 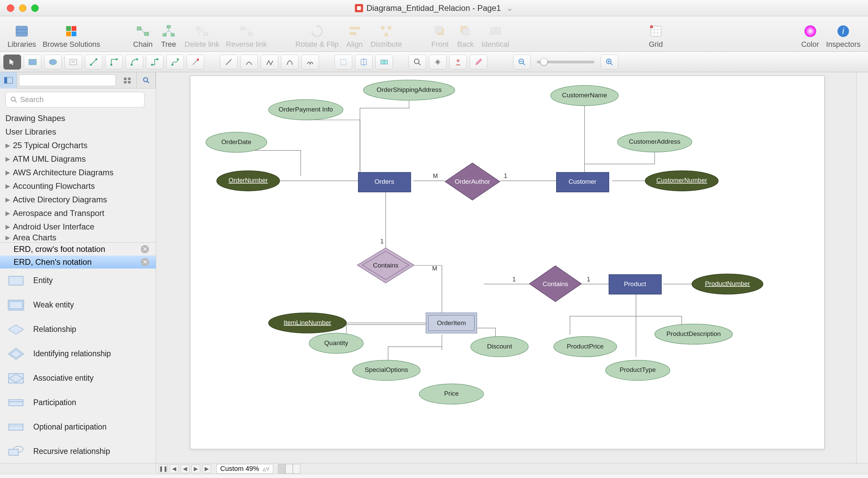 What do you see at coordinates (810, 34) in the screenshot?
I see `color-button: Color` at bounding box center [810, 34].